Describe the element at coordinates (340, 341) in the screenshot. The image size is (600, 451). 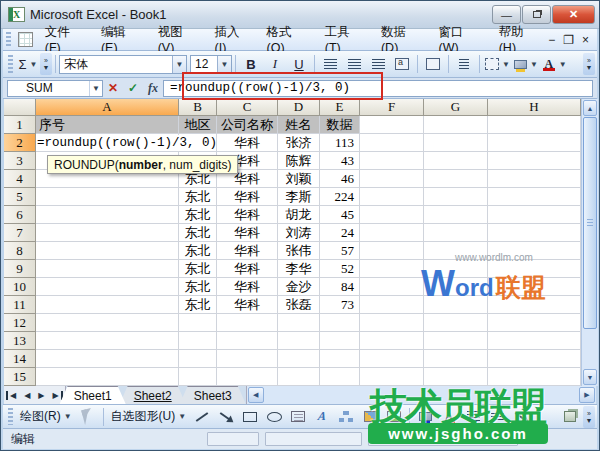
I see `cell-E13` at that location.